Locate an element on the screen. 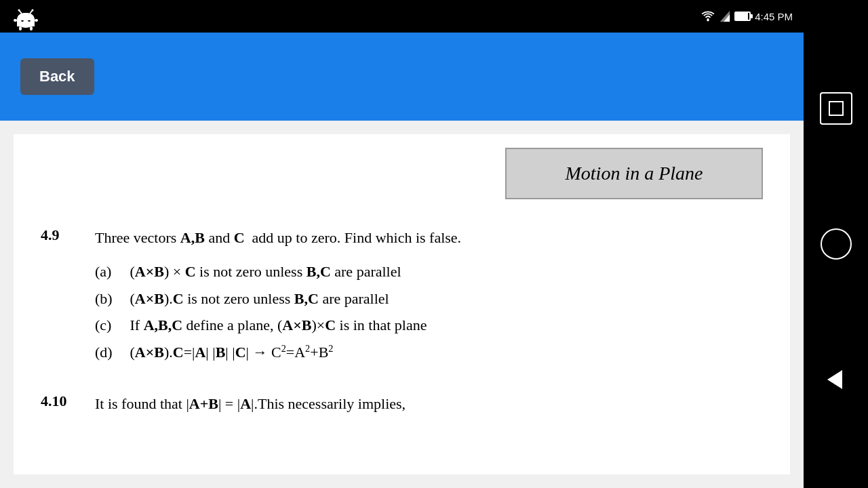 This screenshot has height=488, width=868. wifi-icon is located at coordinates (708, 16).